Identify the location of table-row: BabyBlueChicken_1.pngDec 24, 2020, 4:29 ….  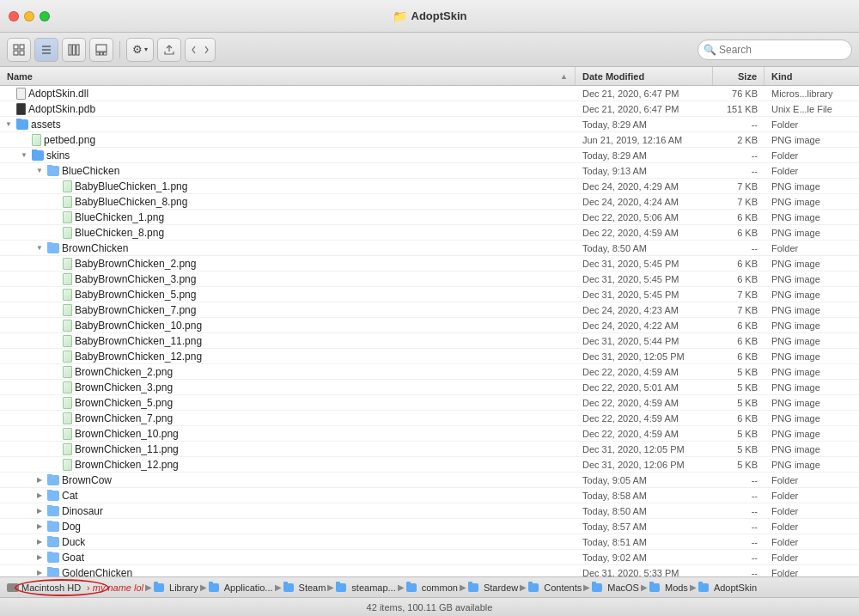
(430, 186).